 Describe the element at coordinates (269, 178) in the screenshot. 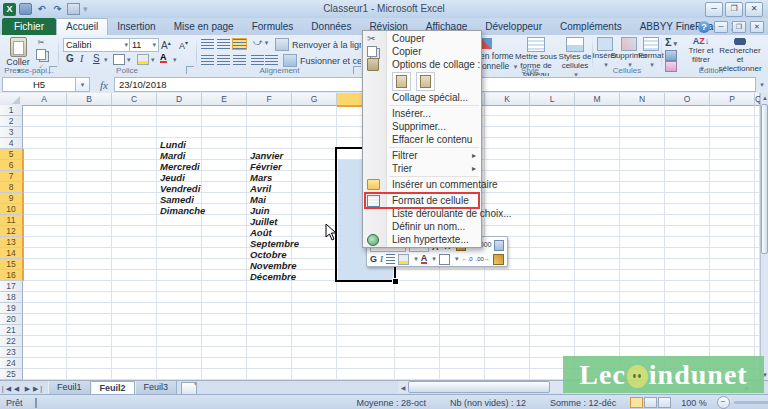

I see `cell-F7: Mars` at that location.